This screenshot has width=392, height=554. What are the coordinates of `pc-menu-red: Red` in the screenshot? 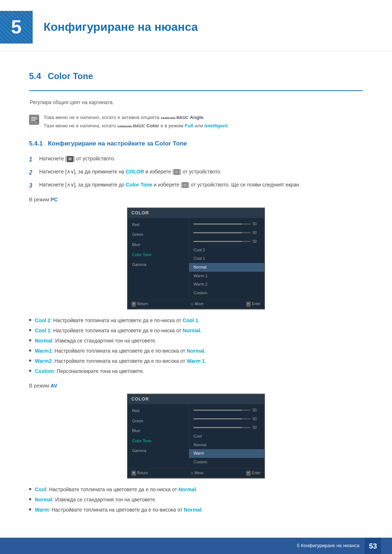 It's located at (158, 225).